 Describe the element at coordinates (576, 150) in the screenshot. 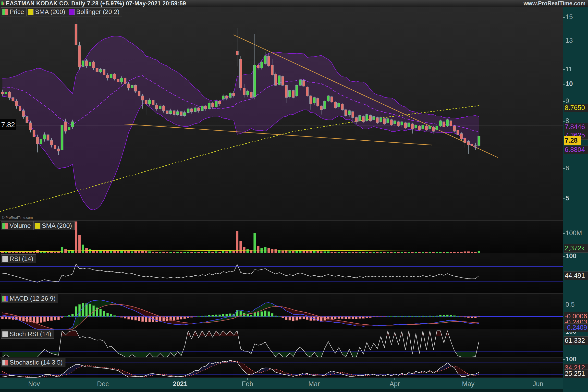

I see `indicator-value-label: 6.8804` at that location.